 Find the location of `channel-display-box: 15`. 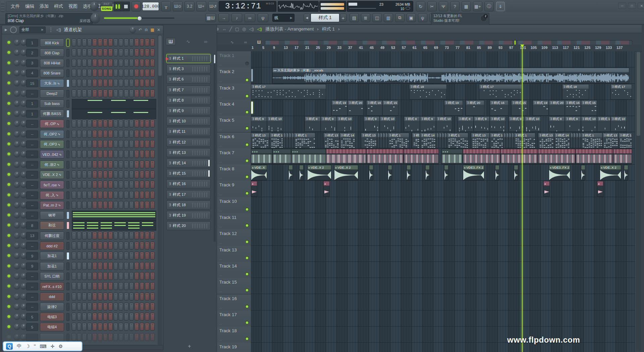

channel-display-box: 15 is located at coordinates (32, 83).